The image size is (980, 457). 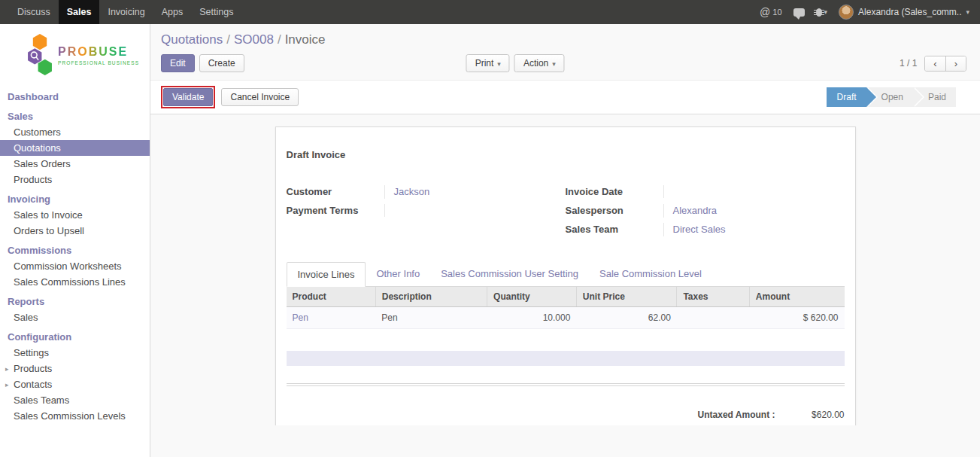 I want to click on sidebar-section-configuration: Configuration, so click(x=75, y=337).